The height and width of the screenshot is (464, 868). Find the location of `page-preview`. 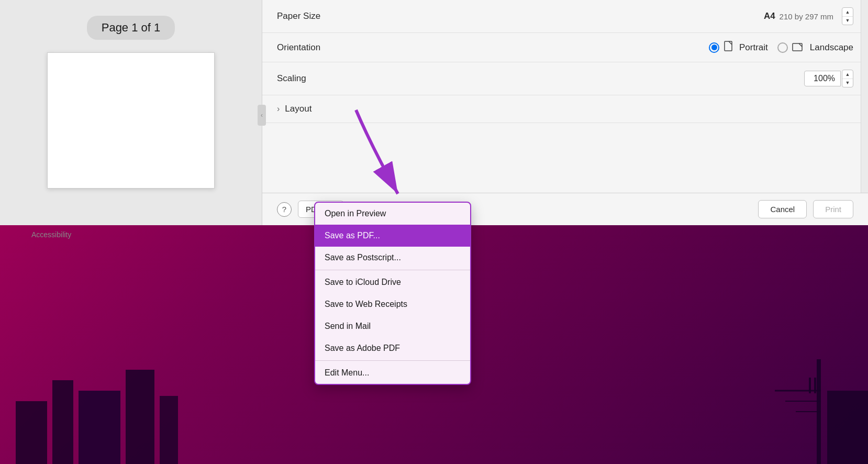

page-preview is located at coordinates (131, 120).